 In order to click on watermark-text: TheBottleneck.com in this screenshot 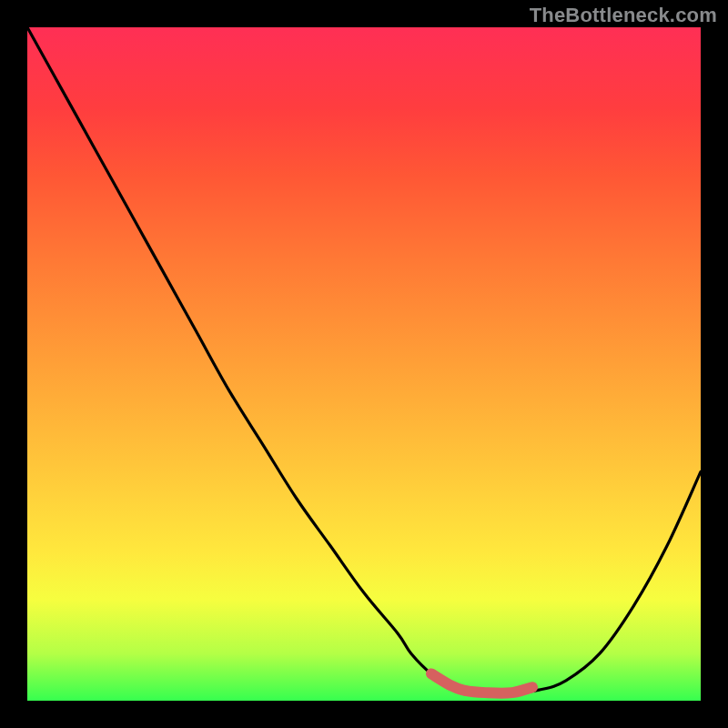, I will do `click(623, 15)`.